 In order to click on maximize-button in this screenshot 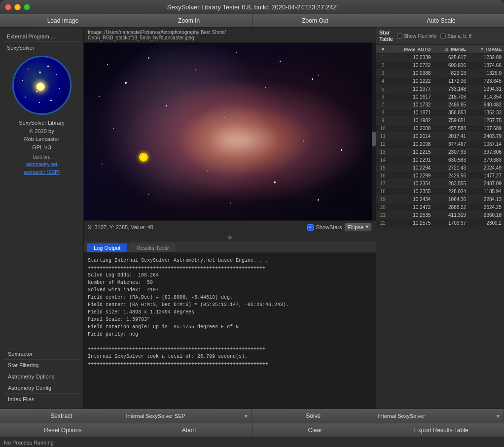, I will do `click(27, 7)`.